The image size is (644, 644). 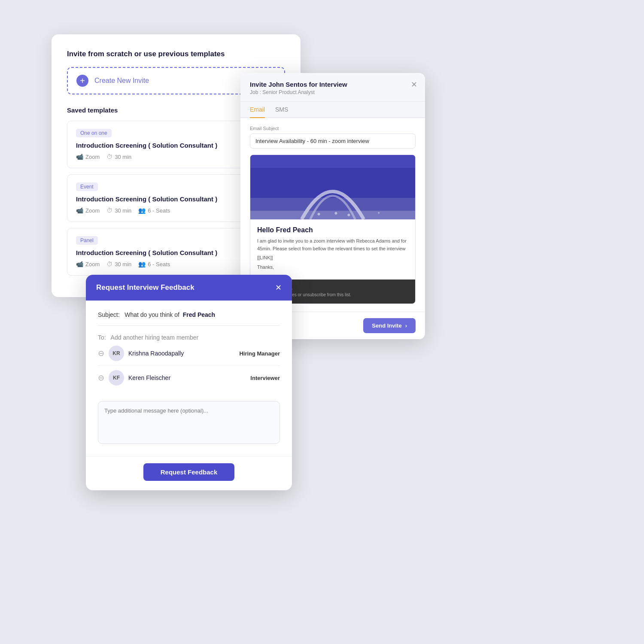 I want to click on subject-text: What do you think of, so click(x=152, y=315).